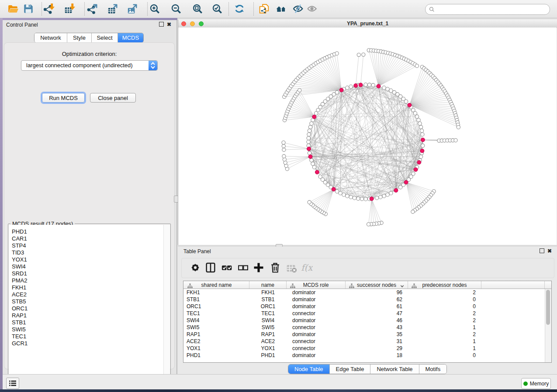 This screenshot has height=392, width=557. Describe the element at coordinates (193, 334) in the screenshot. I see `cell-shared-name: RAP1` at that location.